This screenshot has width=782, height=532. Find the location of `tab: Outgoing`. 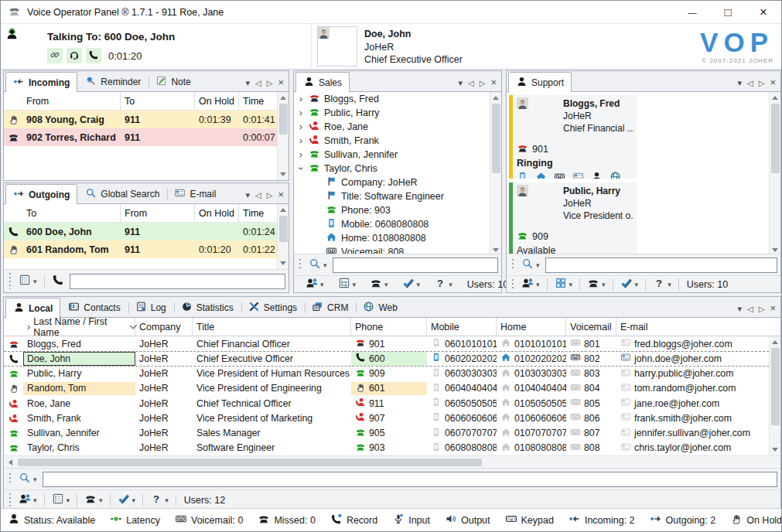

tab: Outgoing is located at coordinates (42, 194).